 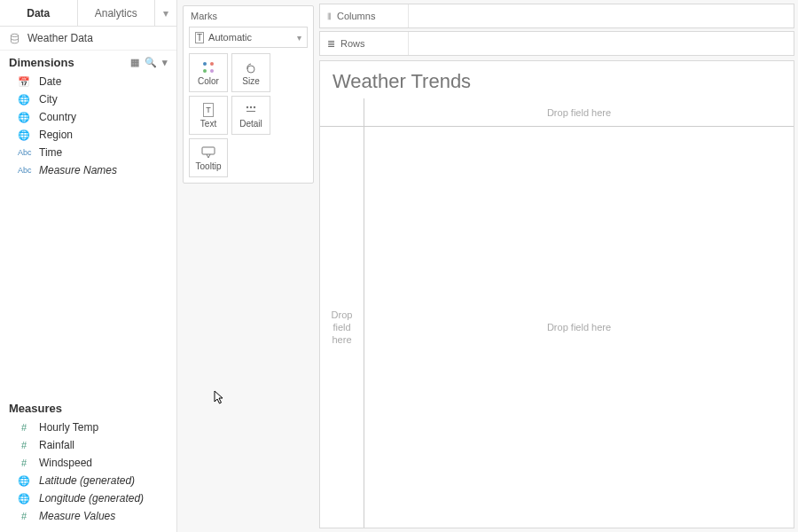 What do you see at coordinates (89, 463) in the screenshot?
I see `field-windspeed: # Windspeed` at bounding box center [89, 463].